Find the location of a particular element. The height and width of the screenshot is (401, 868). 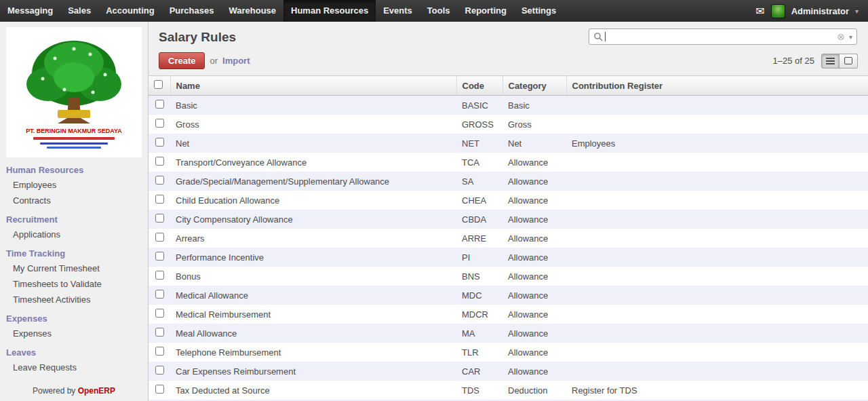

topbar-menu-item: Messaging is located at coordinates (30, 11).